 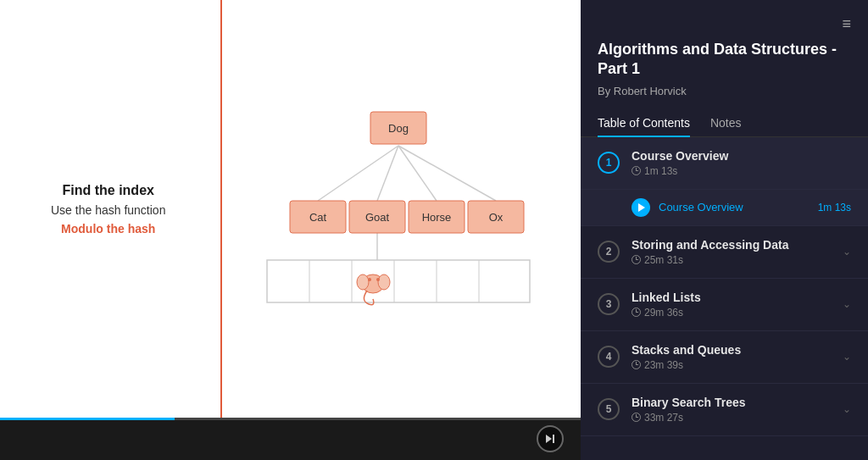 What do you see at coordinates (731, 365) in the screenshot?
I see `section-duration-4: 23m 39s` at bounding box center [731, 365].